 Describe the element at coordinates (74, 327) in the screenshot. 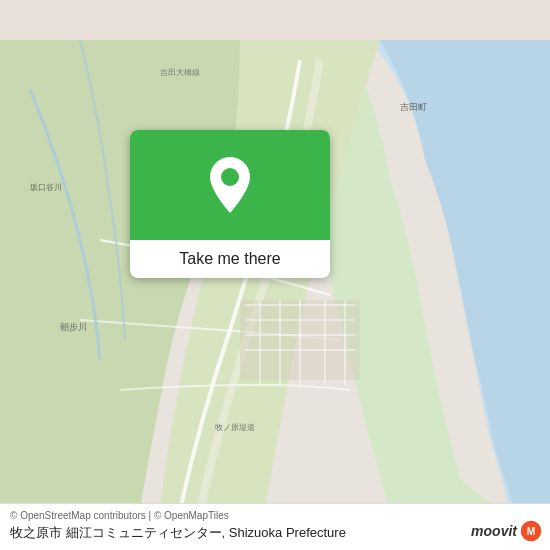

I see `svg-text: 朝步川` at that location.